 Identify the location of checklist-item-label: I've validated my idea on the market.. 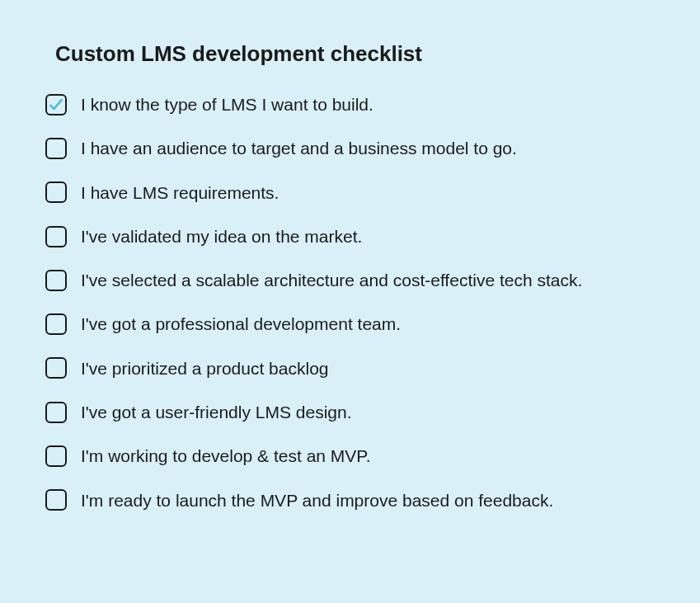
(221, 236).